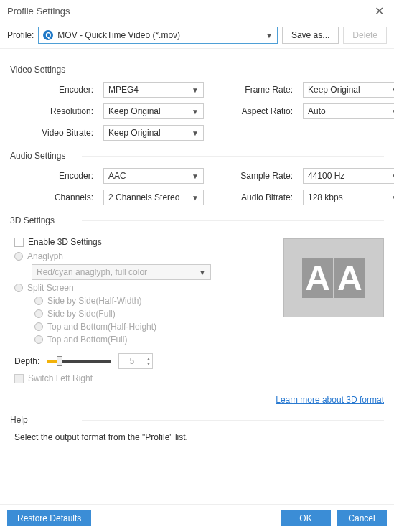  What do you see at coordinates (349, 90) in the screenshot?
I see `frame-rate-select: Keep Original▼` at bounding box center [349, 90].